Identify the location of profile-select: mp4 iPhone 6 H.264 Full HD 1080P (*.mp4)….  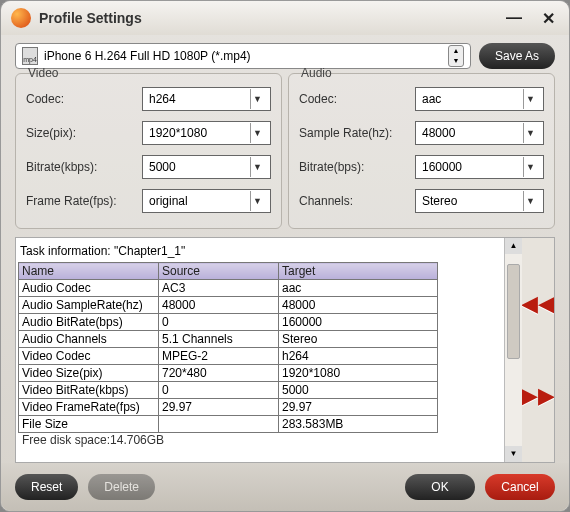
(243, 56).